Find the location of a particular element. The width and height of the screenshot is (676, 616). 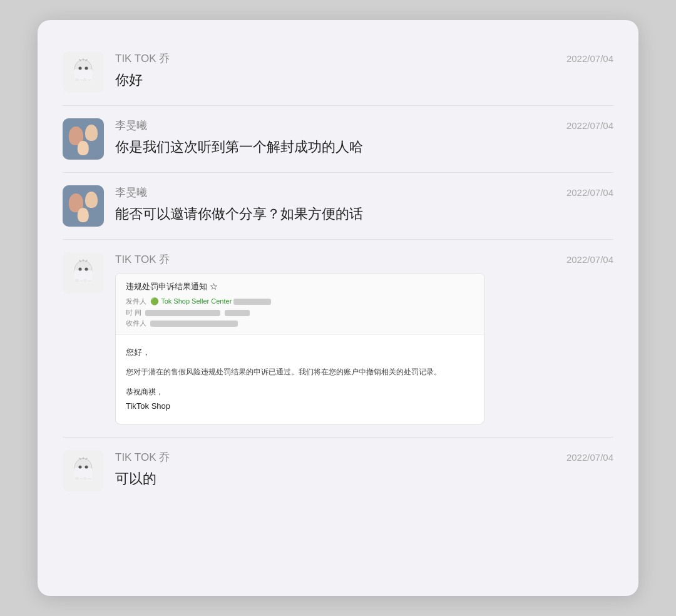

message-item: 李旻曦2022/07/04你是我们这次听到第一个解封成功的人哈 is located at coordinates (338, 139).